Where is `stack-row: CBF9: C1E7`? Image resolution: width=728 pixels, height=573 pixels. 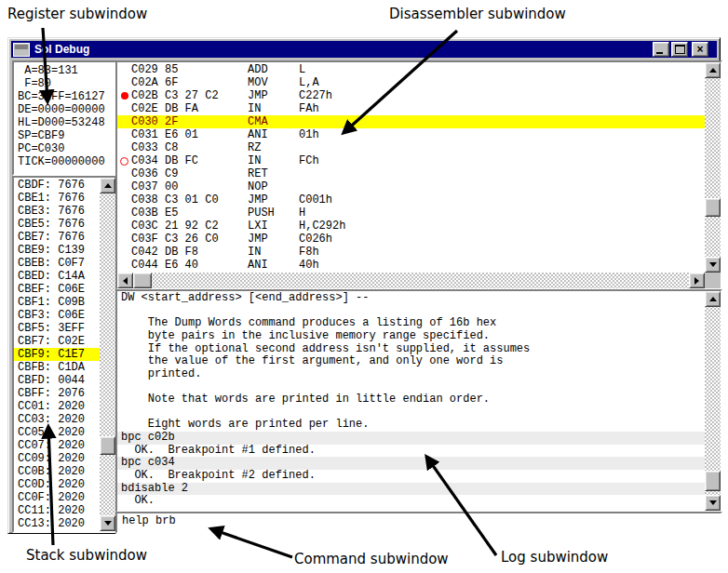
stack-row: CBF9: C1E7 is located at coordinates (57, 354).